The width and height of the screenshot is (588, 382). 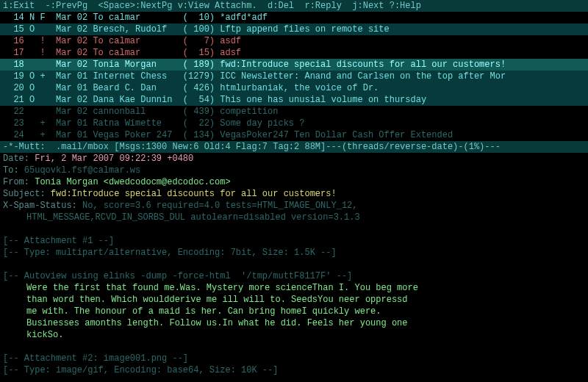 What do you see at coordinates (294, 100) in the screenshot?
I see `index-row: 21 O Mar 02 Dana Kae Dunnin ( 54) This o…` at bounding box center [294, 100].